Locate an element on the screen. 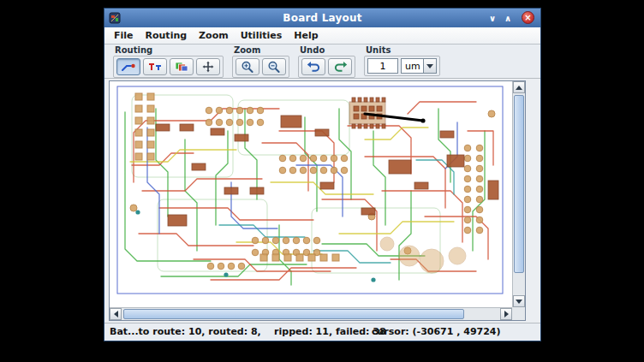  units-combobox-value: um is located at coordinates (412, 66).